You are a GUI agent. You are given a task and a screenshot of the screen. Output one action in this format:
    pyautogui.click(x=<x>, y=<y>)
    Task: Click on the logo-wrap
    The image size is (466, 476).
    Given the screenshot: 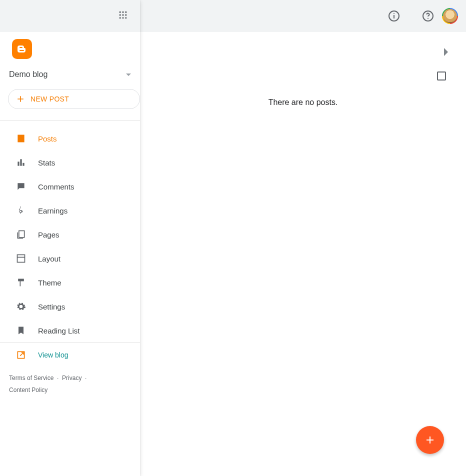 What is the action you would take?
    pyautogui.click(x=70, y=48)
    